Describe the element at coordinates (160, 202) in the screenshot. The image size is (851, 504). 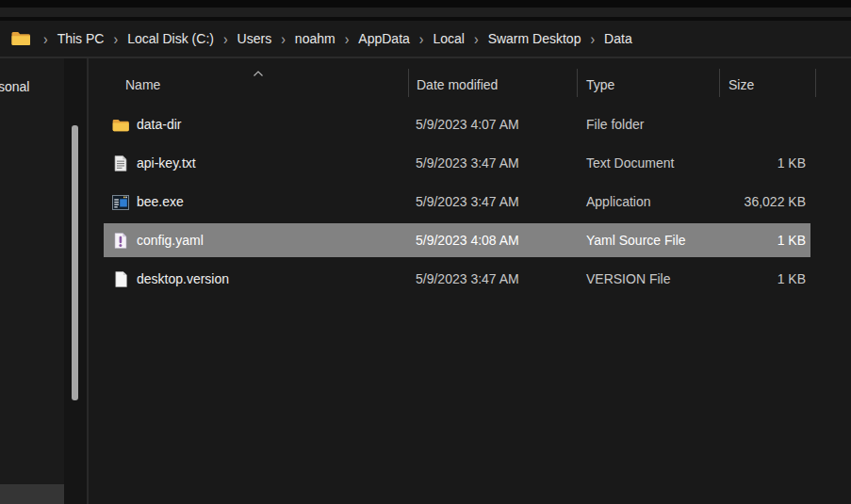
I see `file-name: bee.exe` at that location.